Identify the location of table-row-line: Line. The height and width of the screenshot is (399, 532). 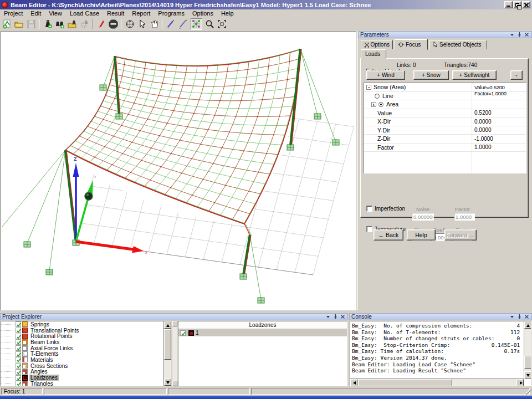
(445, 96).